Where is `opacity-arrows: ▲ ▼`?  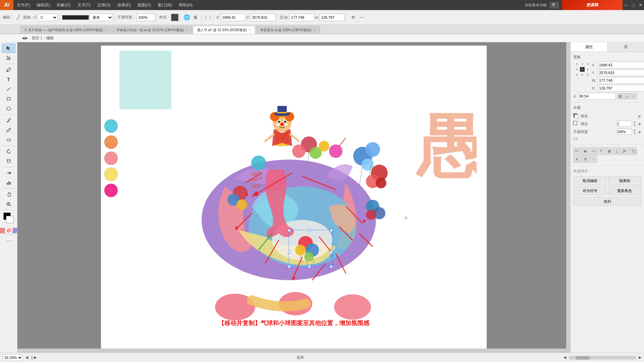 opacity-arrows: ▲ ▼ is located at coordinates (635, 132).